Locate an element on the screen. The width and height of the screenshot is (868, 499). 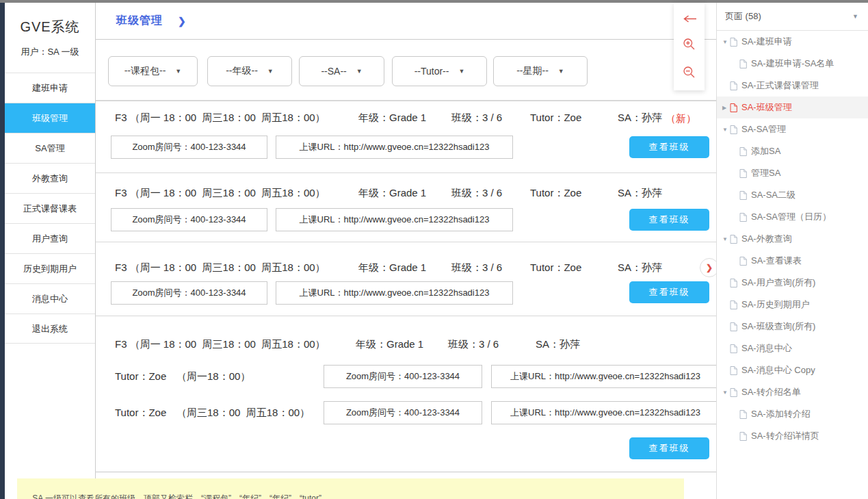
tree-item: SA-建班申请-SA名单 is located at coordinates (792, 64).